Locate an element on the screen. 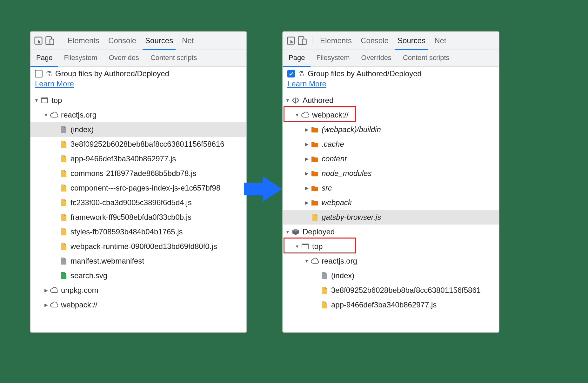 This screenshot has width=588, height=383. tree-domain: unpkg.com is located at coordinates (138, 290).